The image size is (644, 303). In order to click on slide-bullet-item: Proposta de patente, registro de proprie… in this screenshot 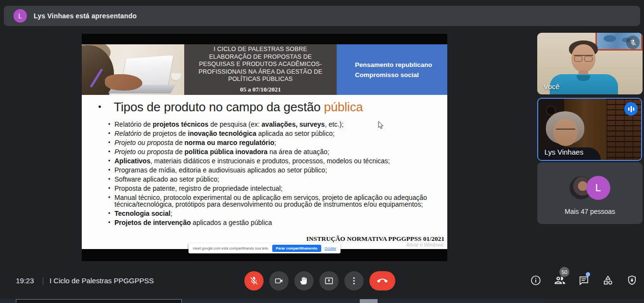, I will do `click(274, 188)`.